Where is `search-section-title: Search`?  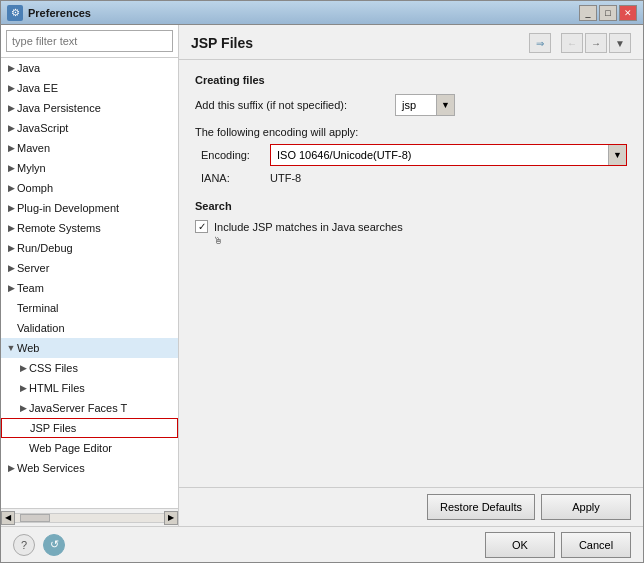
search-section-title: Search is located at coordinates (411, 206).